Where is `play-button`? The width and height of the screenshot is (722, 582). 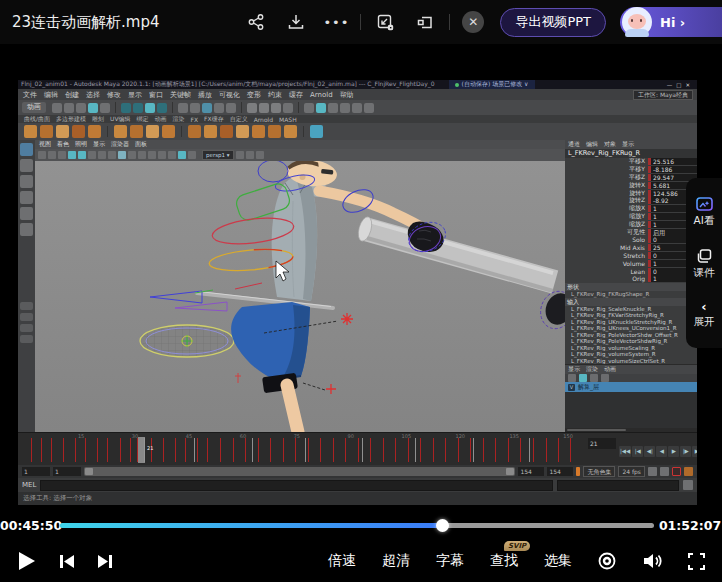
play-button is located at coordinates (26, 561).